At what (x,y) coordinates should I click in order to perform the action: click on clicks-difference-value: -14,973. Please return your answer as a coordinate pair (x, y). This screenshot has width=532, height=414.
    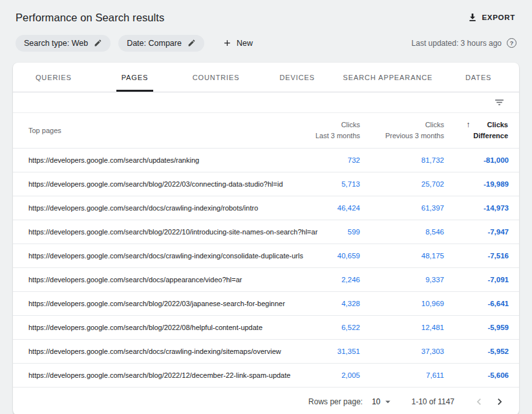
    Looking at the image, I should click on (482, 208).